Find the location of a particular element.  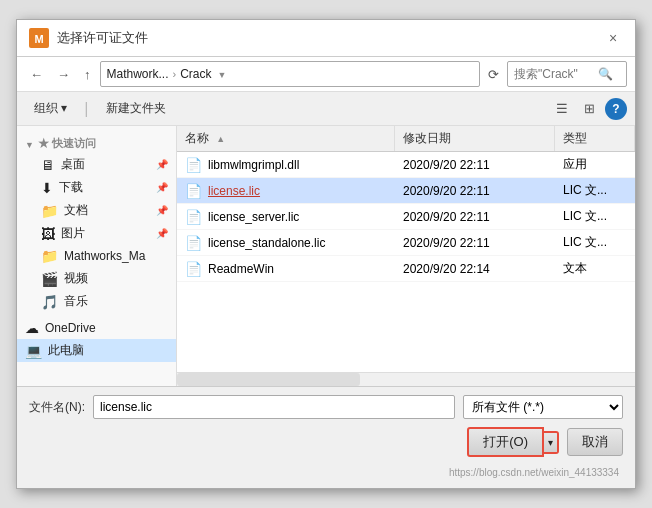

documents-label: 文档 is located at coordinates (76, 210).